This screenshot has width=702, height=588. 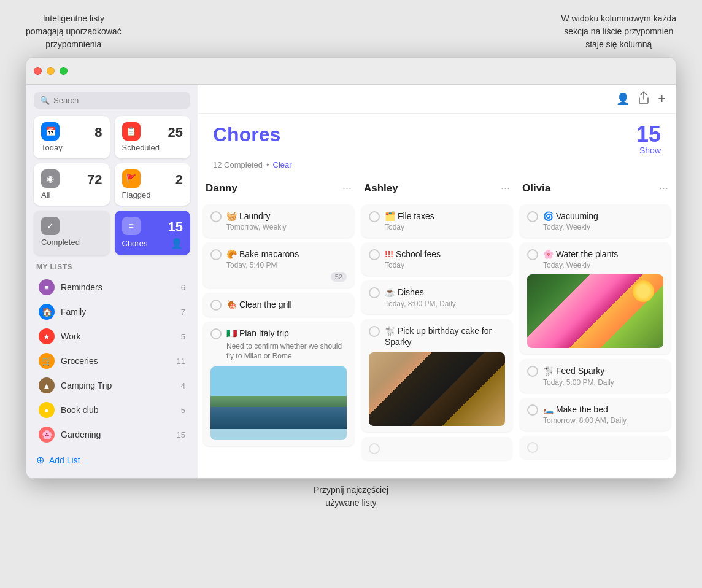 I want to click on bookclub-icon: ●, so click(x=47, y=410).